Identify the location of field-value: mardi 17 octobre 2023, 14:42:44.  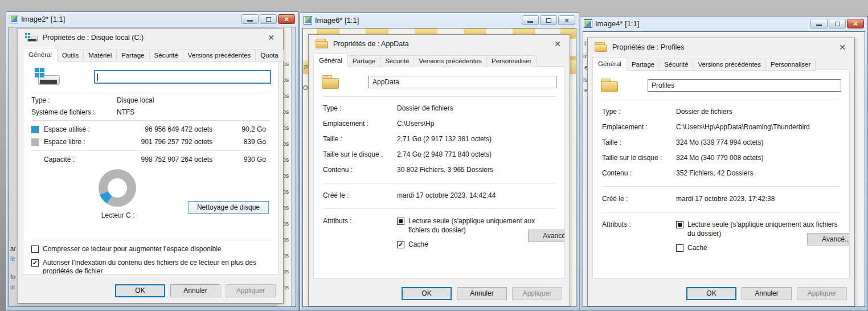
(476, 195).